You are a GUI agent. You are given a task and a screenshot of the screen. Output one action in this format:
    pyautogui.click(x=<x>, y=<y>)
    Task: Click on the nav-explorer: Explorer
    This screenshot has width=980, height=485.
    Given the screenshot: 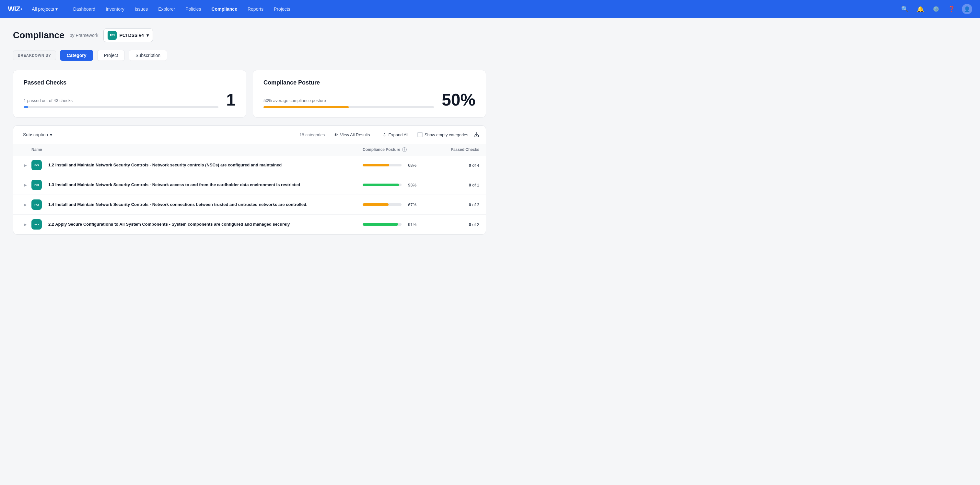 What is the action you would take?
    pyautogui.click(x=167, y=9)
    